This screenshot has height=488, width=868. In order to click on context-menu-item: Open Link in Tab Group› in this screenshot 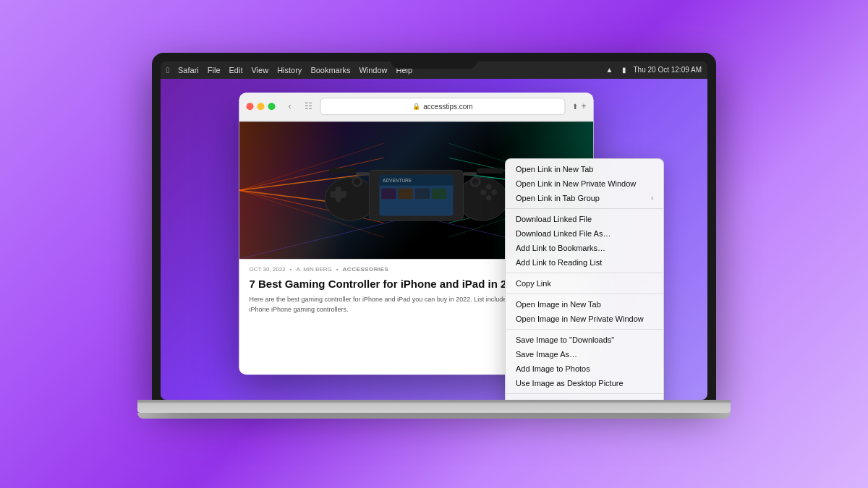, I will do `click(584, 198)`.